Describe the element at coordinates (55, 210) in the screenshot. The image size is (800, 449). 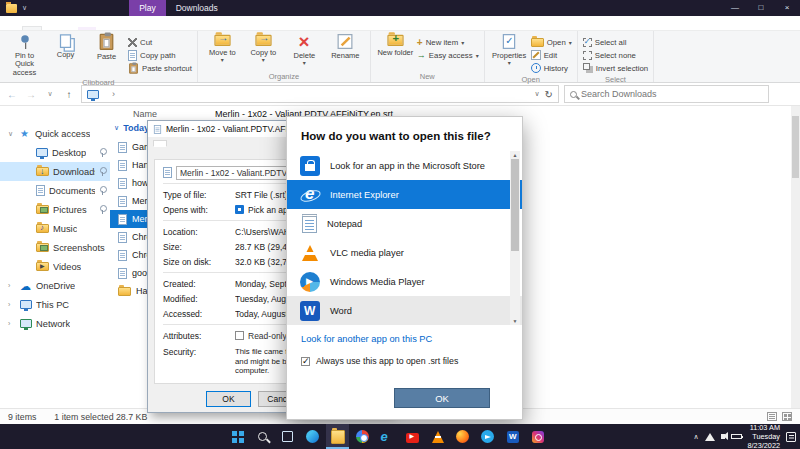
I see `sidebar-item: Pictures` at that location.